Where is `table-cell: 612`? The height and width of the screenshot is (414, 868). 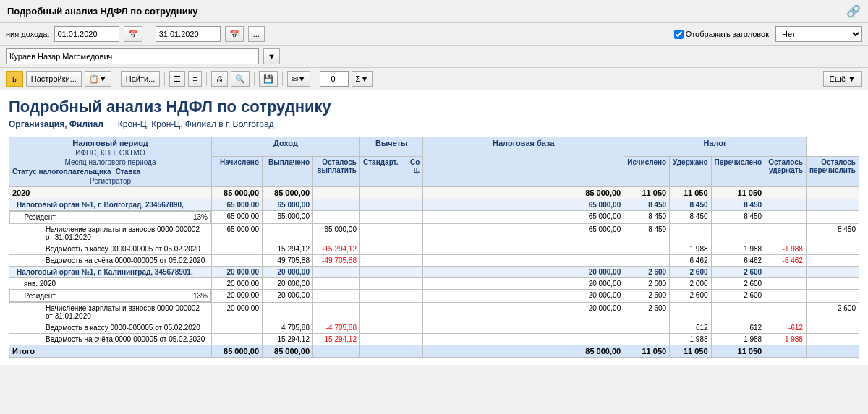
table-cell: 612 is located at coordinates (690, 328).